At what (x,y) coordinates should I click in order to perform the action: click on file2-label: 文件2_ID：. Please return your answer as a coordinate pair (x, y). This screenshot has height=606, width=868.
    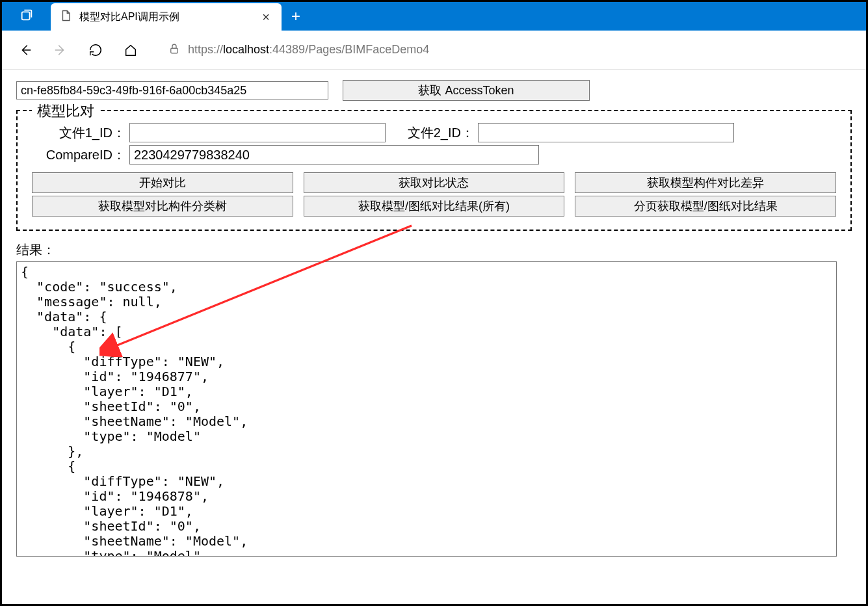
    Looking at the image, I should click on (434, 133).